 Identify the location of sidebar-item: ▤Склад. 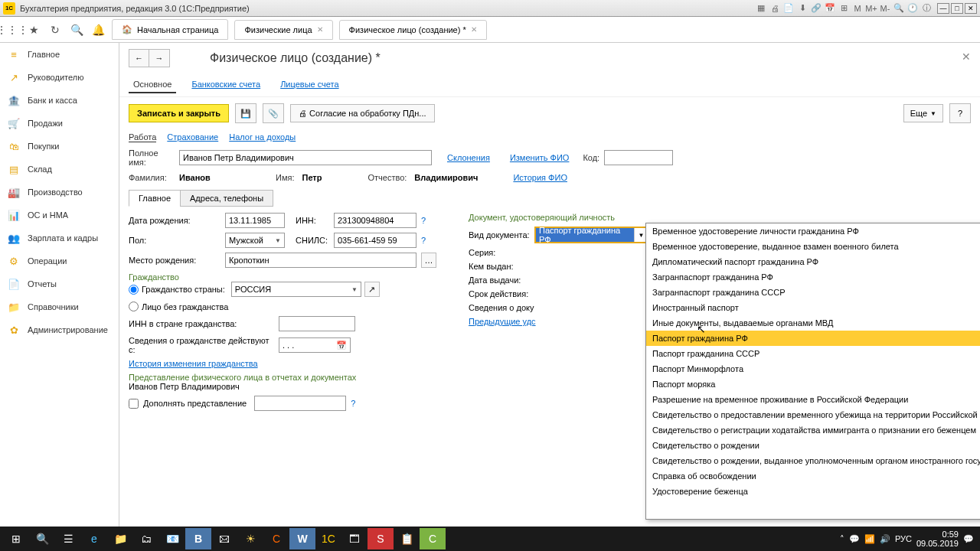
(60, 169).